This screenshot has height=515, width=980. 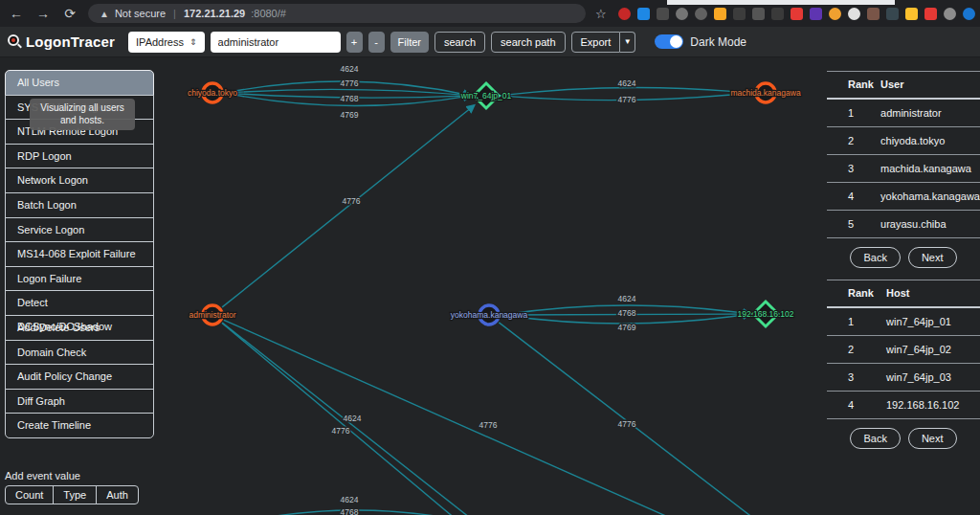 What do you see at coordinates (79, 280) in the screenshot?
I see `sidebar-item-logon-failure: Logon Failure` at bounding box center [79, 280].